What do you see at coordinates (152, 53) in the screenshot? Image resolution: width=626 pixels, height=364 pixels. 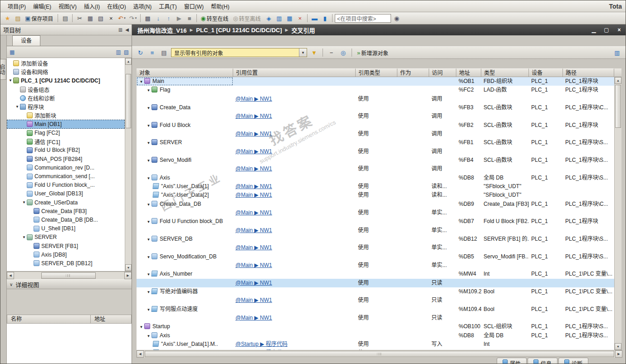 I see `xref-settings-icon: ≡` at bounding box center [152, 53].